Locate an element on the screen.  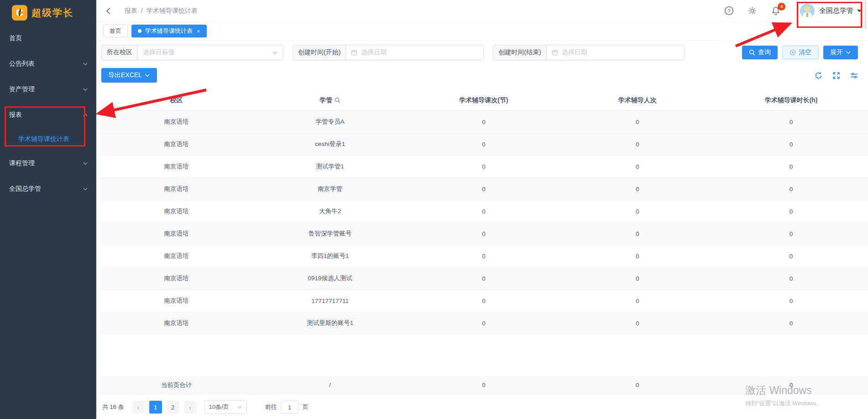
table-row: 南京语培测试里斯的账号1000 is located at coordinates (484, 323).